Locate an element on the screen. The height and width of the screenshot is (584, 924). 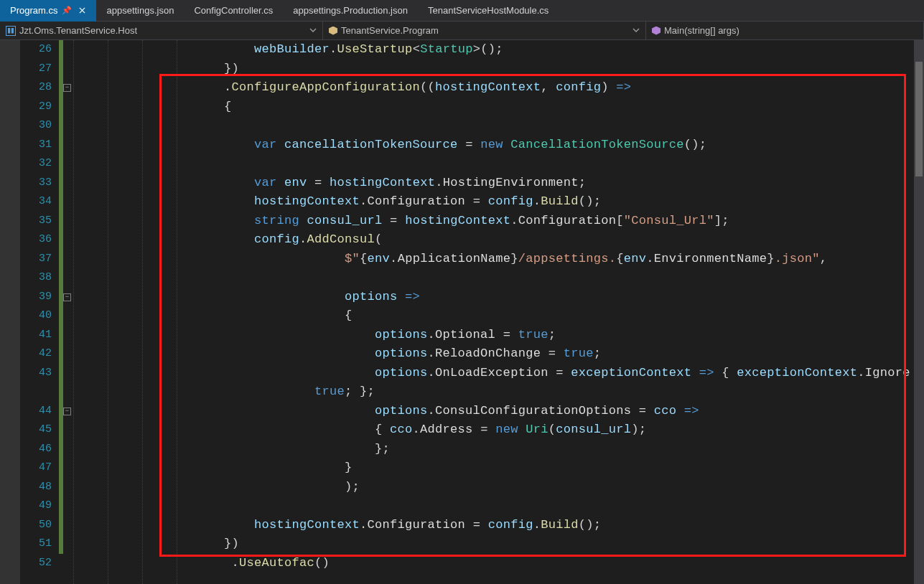
tab-label: appsettings.json is located at coordinates (140, 10).